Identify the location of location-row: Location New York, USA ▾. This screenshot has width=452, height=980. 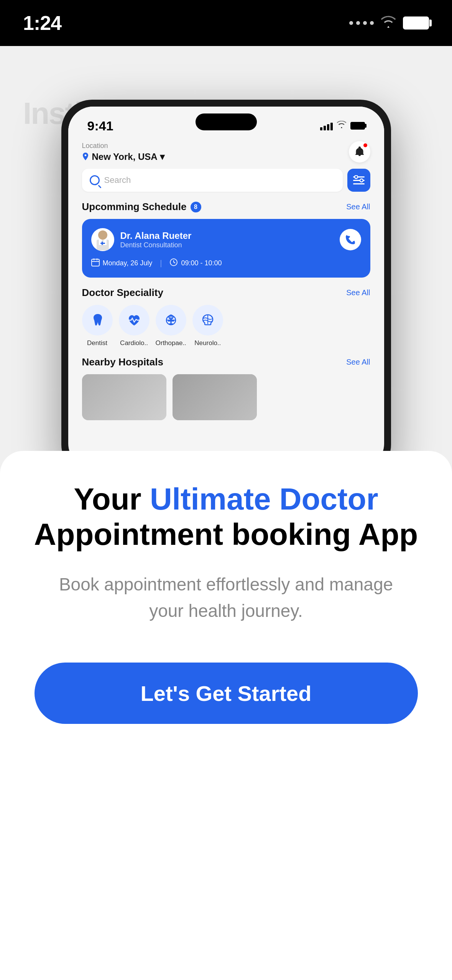
(226, 152).